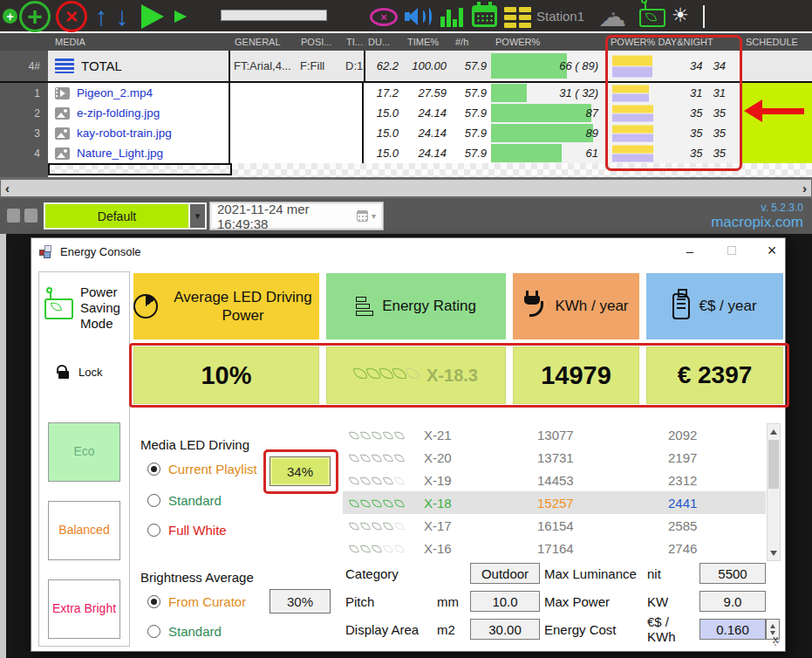 The image size is (812, 658). What do you see at coordinates (84, 531) in the screenshot?
I see `balanced-button: Balanced` at bounding box center [84, 531].